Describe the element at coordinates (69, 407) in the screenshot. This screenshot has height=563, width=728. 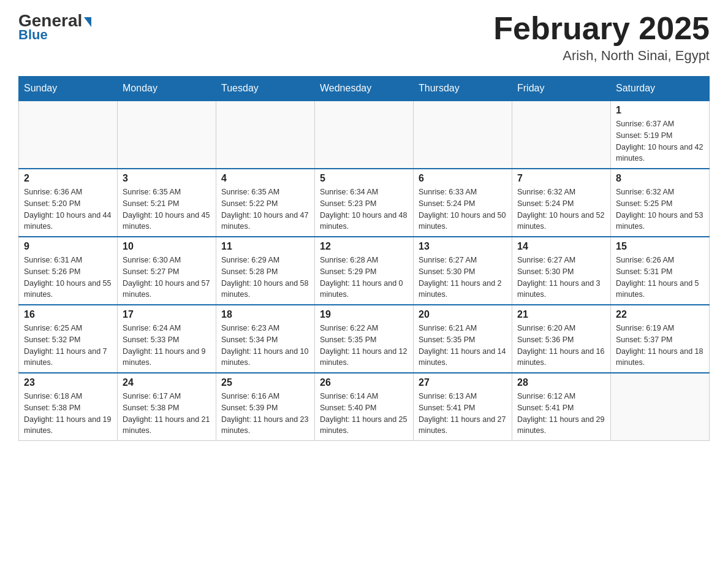
I see `calendar-cell: 23Sunrise: 6:18 AMSunset: 5:38 PMDayligh…` at that location.